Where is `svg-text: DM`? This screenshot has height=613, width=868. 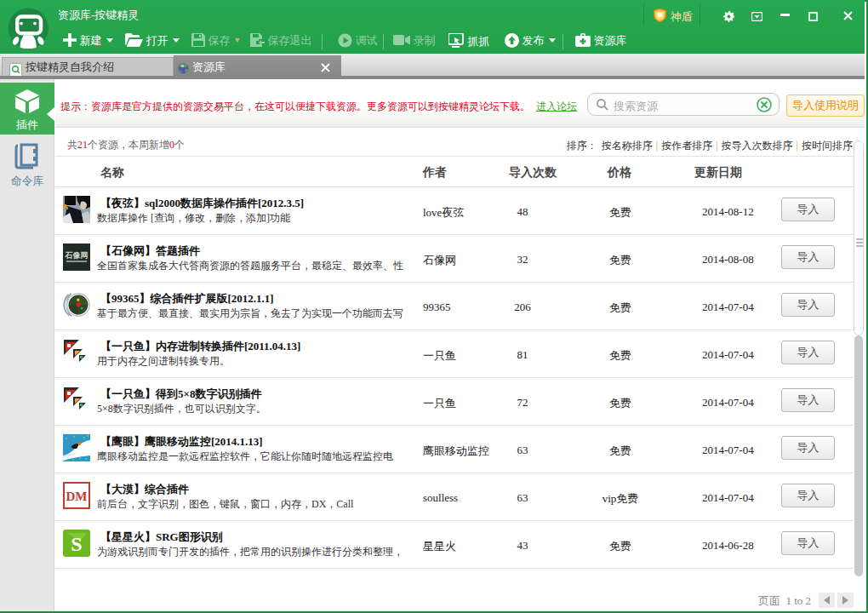
svg-text: DM is located at coordinates (77, 496).